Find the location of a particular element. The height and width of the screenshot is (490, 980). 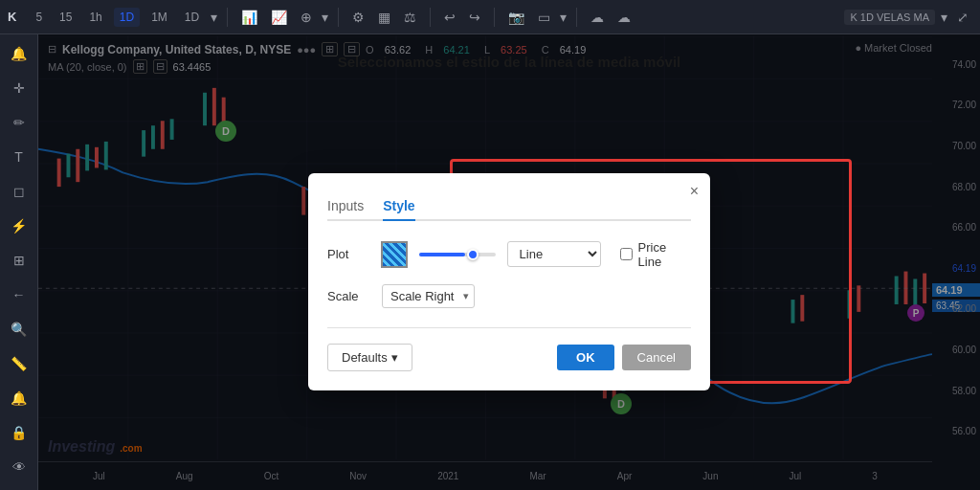

plot-label: Plot is located at coordinates (348, 255).